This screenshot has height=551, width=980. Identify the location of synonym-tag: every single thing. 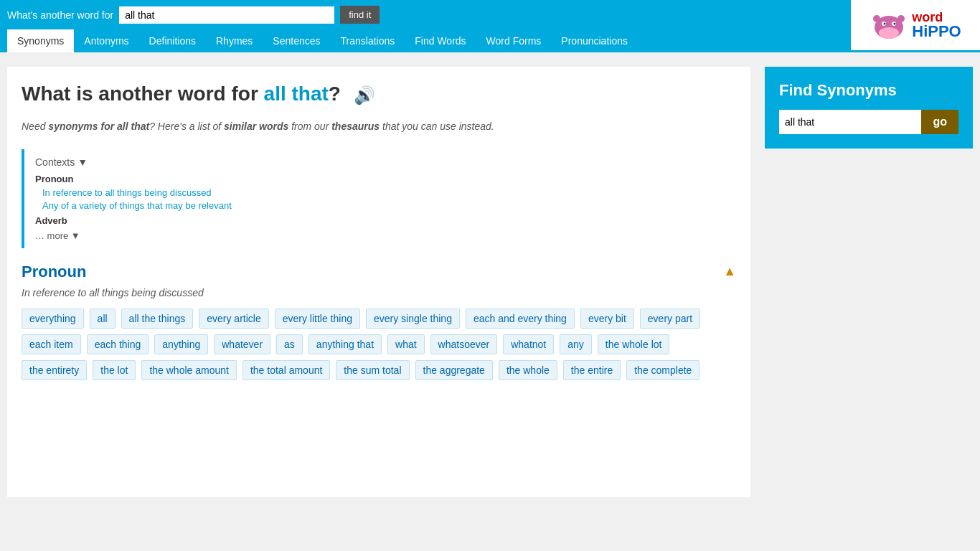
(413, 319).